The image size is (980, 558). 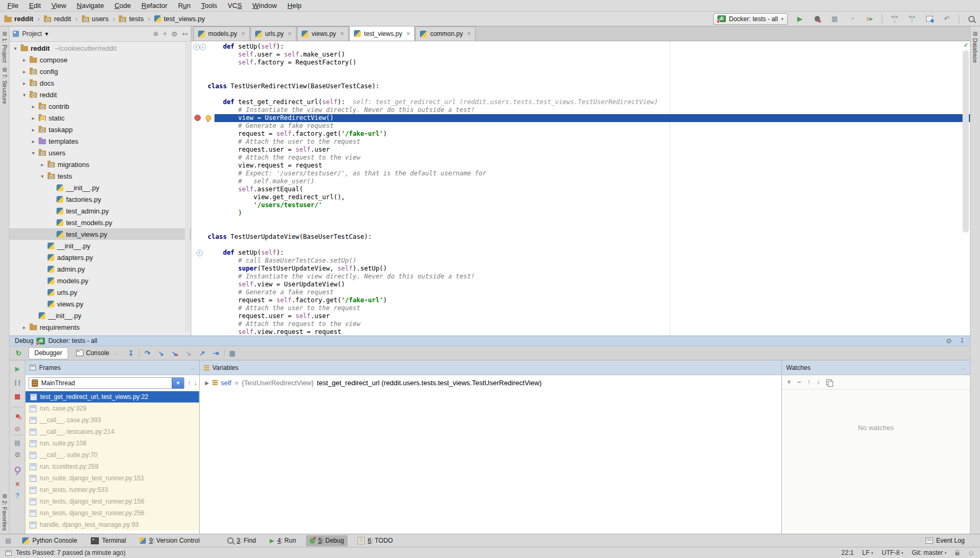 I want to click on force-step-into-button, so click(x=189, y=353).